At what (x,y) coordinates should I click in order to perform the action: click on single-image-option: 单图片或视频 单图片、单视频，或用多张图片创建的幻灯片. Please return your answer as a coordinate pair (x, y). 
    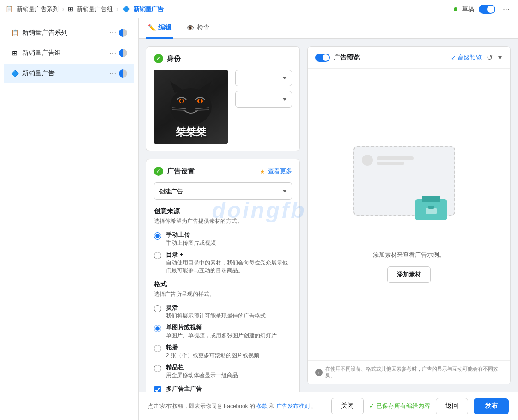
    Looking at the image, I should click on (223, 331).